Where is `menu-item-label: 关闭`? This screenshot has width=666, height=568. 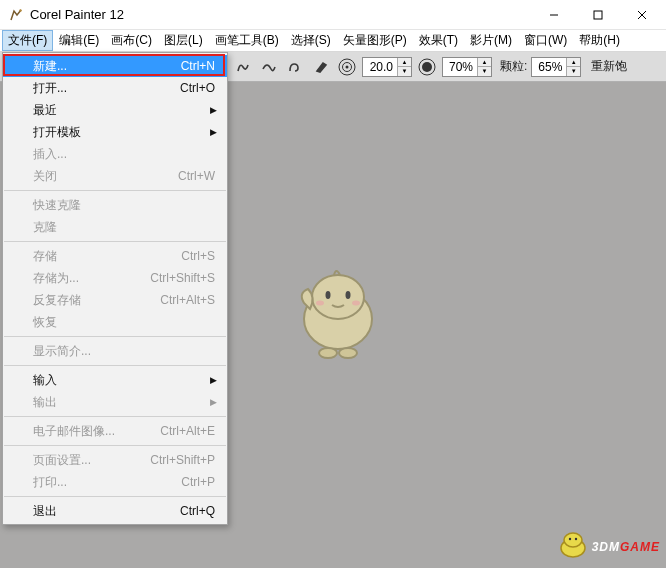 menu-item-label: 关闭 is located at coordinates (106, 176).